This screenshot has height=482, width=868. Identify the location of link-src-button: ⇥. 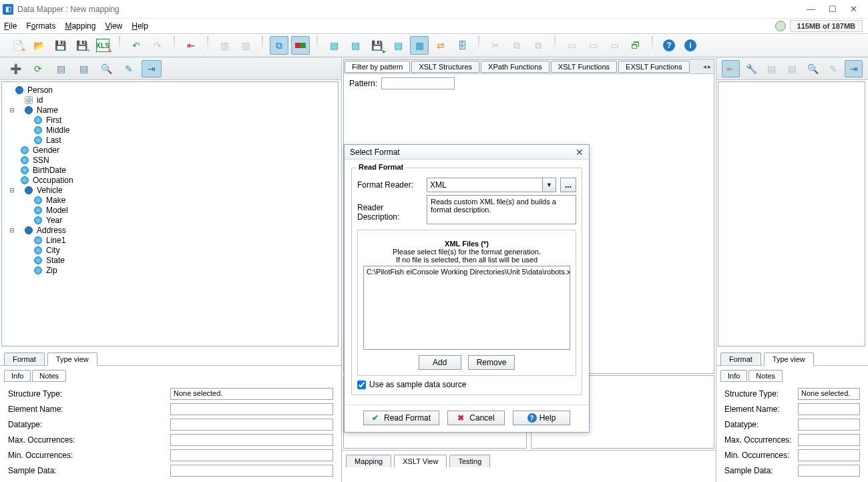
(152, 69).